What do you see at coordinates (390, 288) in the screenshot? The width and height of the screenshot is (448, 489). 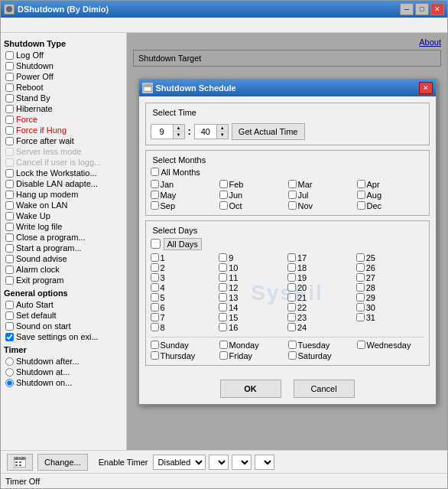 I see `day-28: 28` at bounding box center [390, 288].